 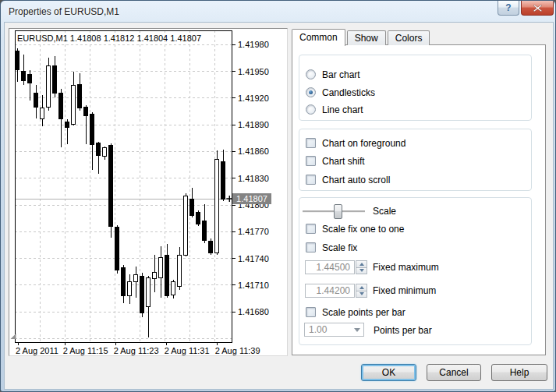 I want to click on fixed-minimum-spinner, so click(x=362, y=291).